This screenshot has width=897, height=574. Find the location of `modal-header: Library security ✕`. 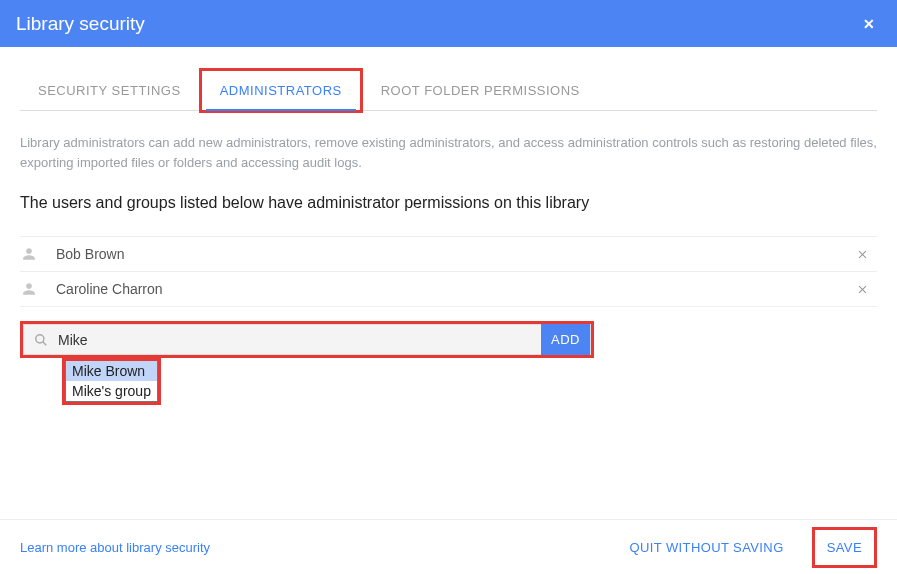

modal-header: Library security ✕ is located at coordinates (448, 24).